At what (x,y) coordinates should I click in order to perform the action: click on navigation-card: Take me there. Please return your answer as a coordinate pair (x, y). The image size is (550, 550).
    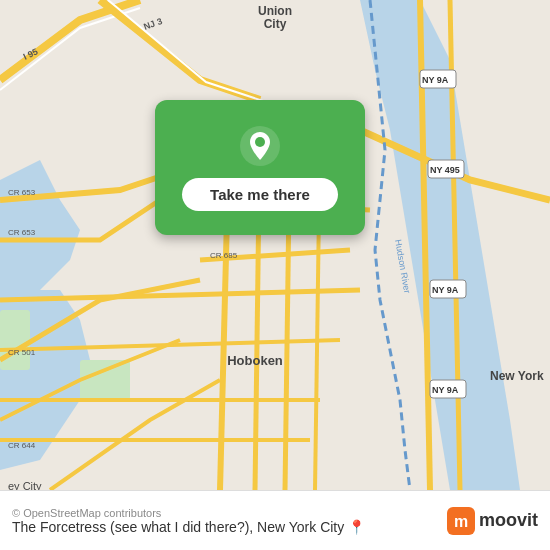
    Looking at the image, I should click on (260, 168).